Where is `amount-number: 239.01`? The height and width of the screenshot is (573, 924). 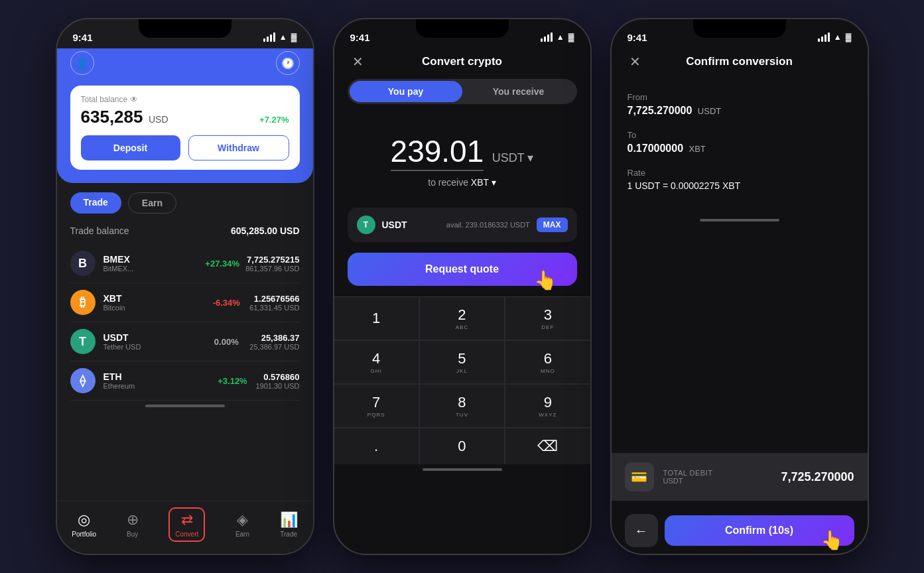
amount-number: 239.01 is located at coordinates (438, 153).